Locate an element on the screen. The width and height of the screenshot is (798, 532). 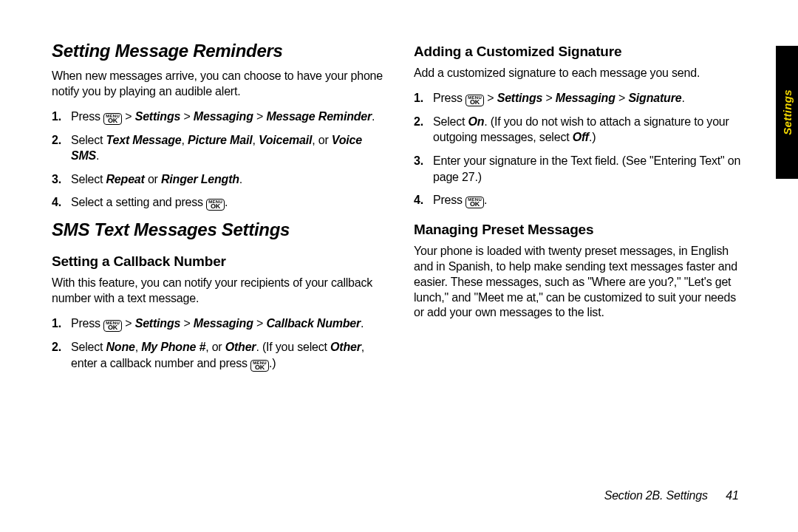
option: Text Message is located at coordinates (144, 140).